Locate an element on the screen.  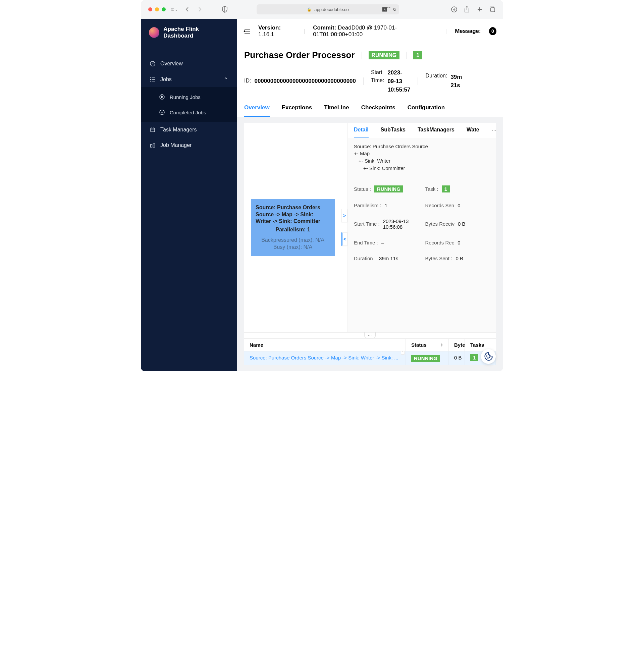
topbar: Version: 1.16.1 | Commit: DeadD0d0 @ 197… is located at coordinates (370, 31).